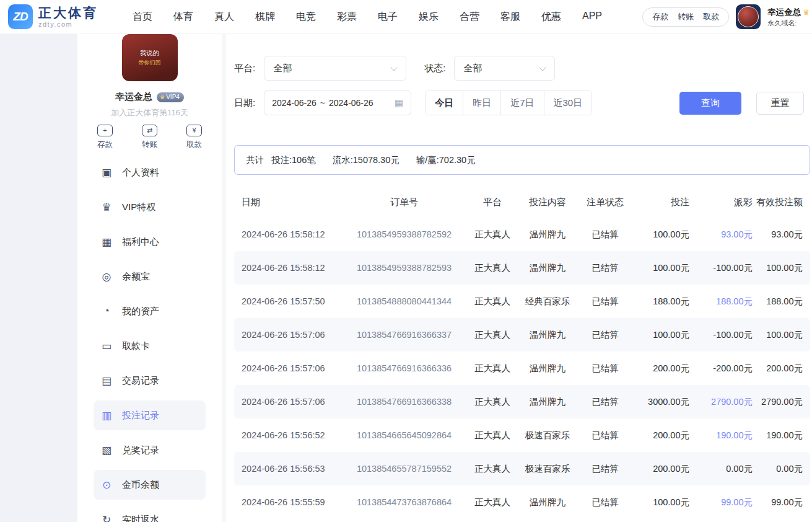 This screenshot has width=812, height=522. I want to click on user-avatar-small, so click(748, 17).